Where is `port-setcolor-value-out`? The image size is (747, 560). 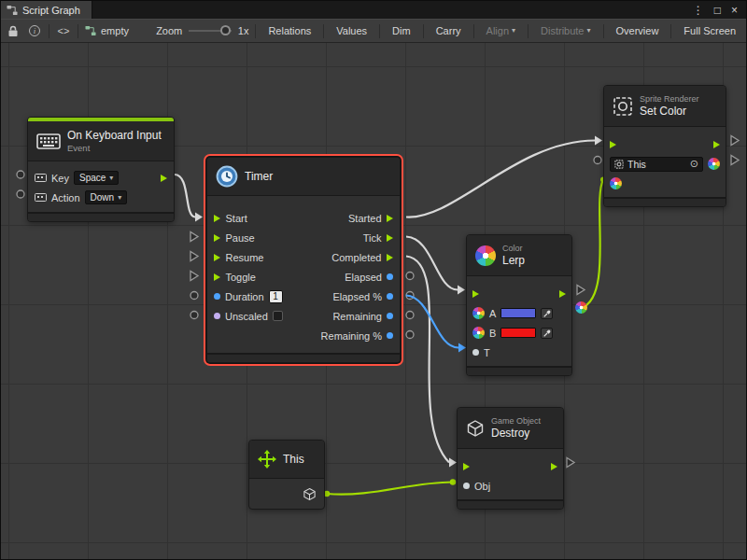 port-setcolor-value-out is located at coordinates (735, 161).